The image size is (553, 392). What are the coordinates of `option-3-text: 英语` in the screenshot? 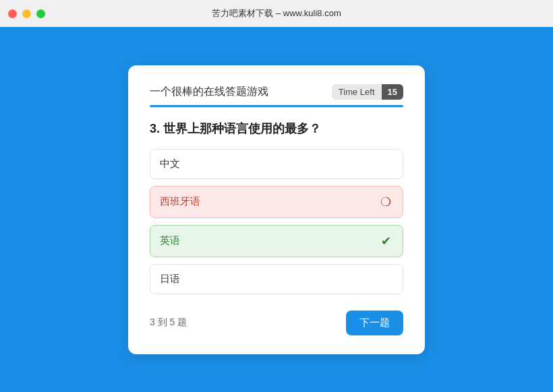 It's located at (170, 241).